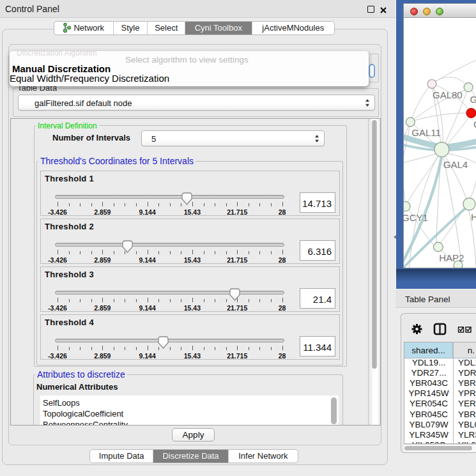 This screenshot has height=476, width=476. What do you see at coordinates (426, 133) in the screenshot?
I see `svg-text: GAL11` at bounding box center [426, 133].